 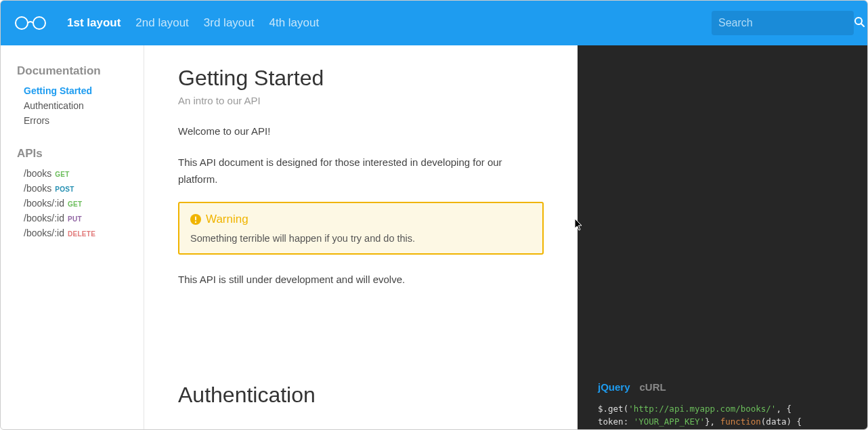 What do you see at coordinates (80, 218) in the screenshot?
I see `sidebar-item-books-id-put: /books/:idPUT` at bounding box center [80, 218].